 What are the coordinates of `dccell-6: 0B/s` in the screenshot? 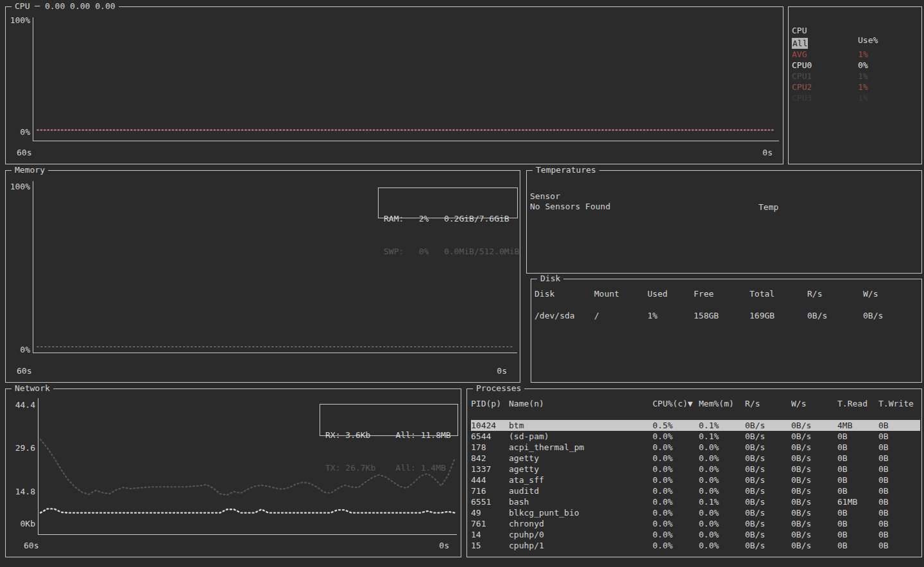 It's located at (890, 316).